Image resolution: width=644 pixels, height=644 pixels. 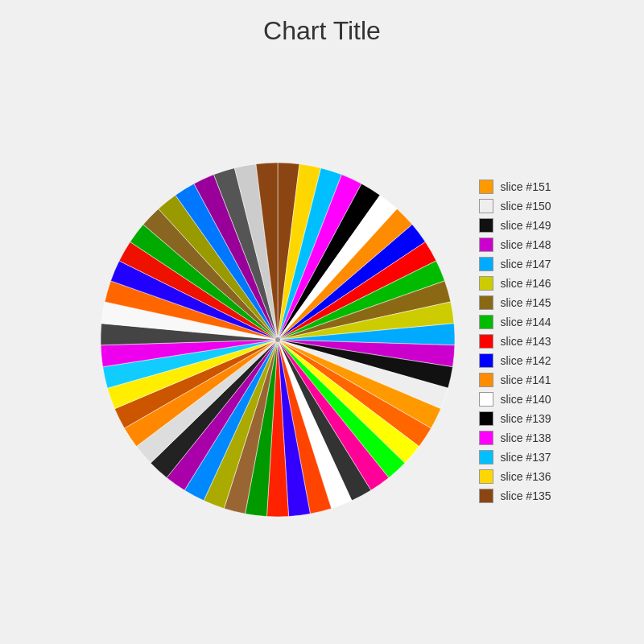 I want to click on legend-label: slice #151, so click(x=525, y=187).